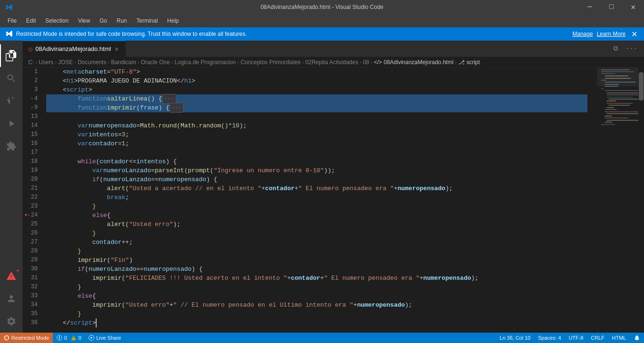 Image resolution: width=644 pixels, height=343 pixels. I want to click on line-3: 3, so click(32, 90).